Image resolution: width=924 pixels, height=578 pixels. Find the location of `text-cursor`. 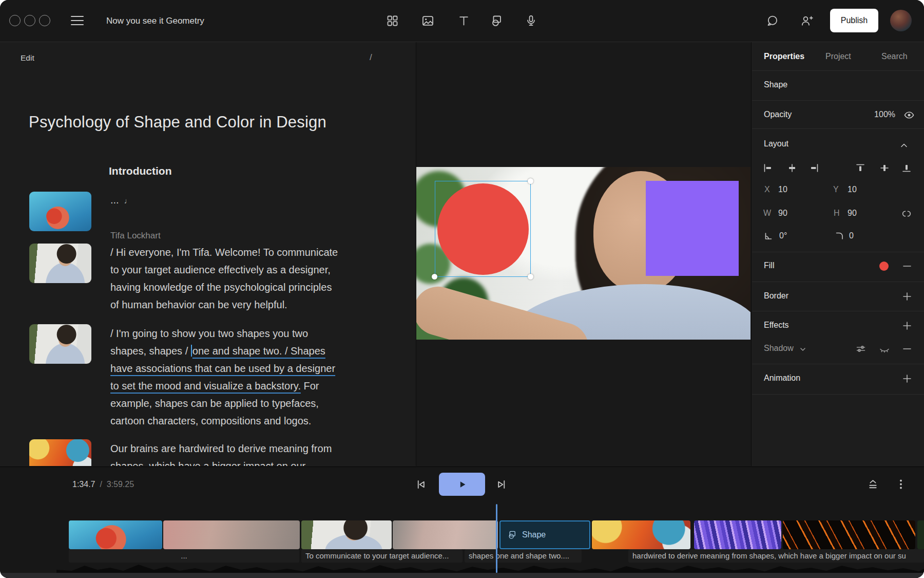

text-cursor is located at coordinates (191, 350).